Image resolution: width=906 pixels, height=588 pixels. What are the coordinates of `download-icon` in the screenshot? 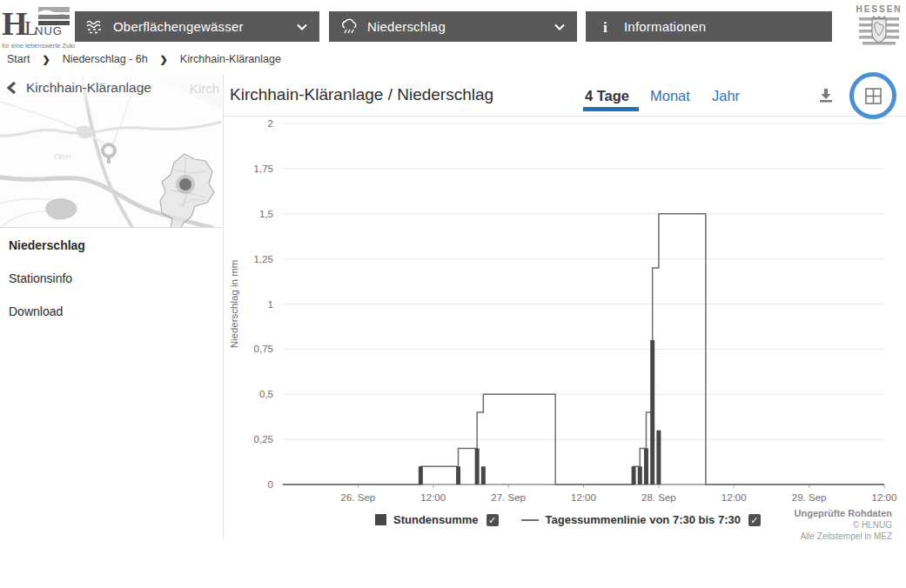 It's located at (826, 95).